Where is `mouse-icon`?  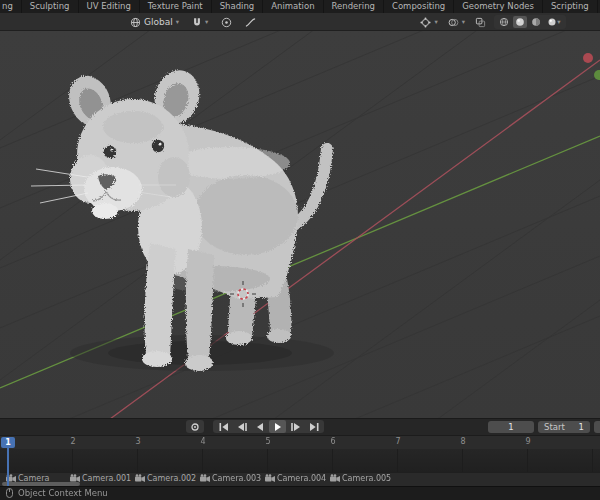
mouse-icon is located at coordinates (10, 493).